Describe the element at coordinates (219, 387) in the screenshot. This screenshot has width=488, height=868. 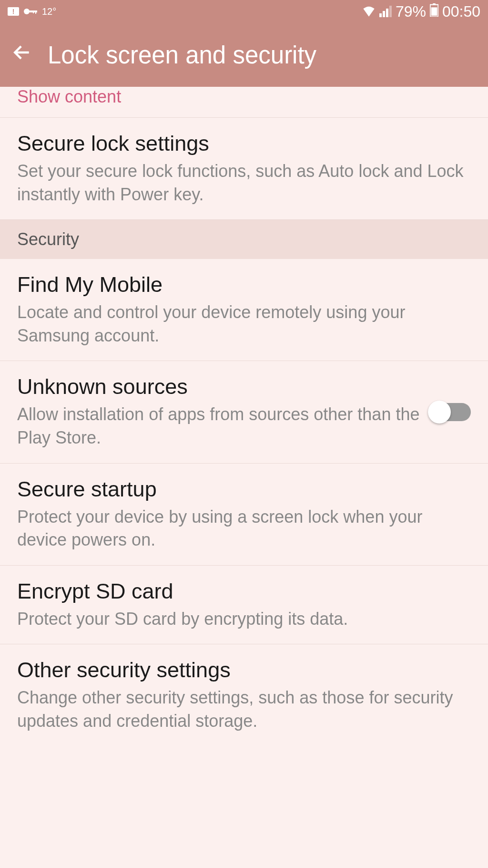
I see `item-title: Unknown sources` at that location.